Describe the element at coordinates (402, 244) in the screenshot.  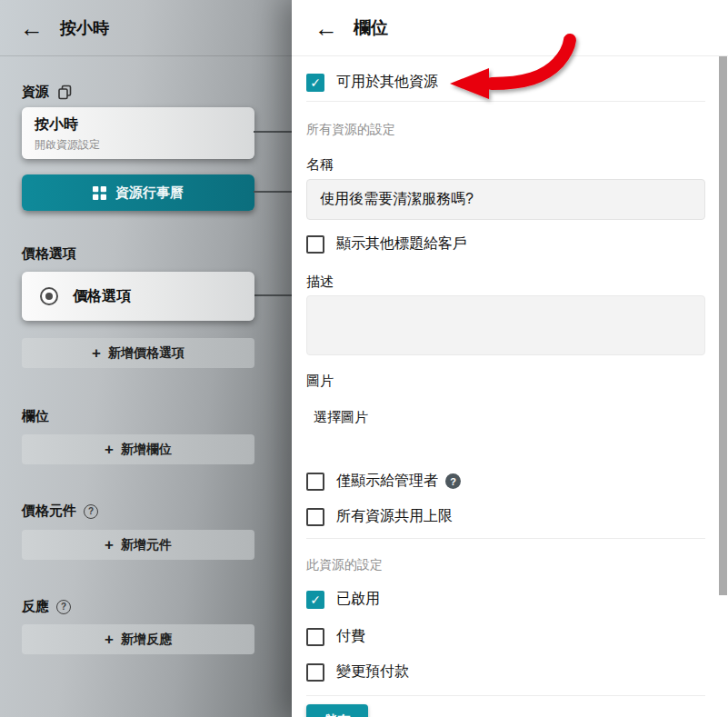
I see `checkbox-alt-title-label: 顯示其他標題給客戶` at that location.